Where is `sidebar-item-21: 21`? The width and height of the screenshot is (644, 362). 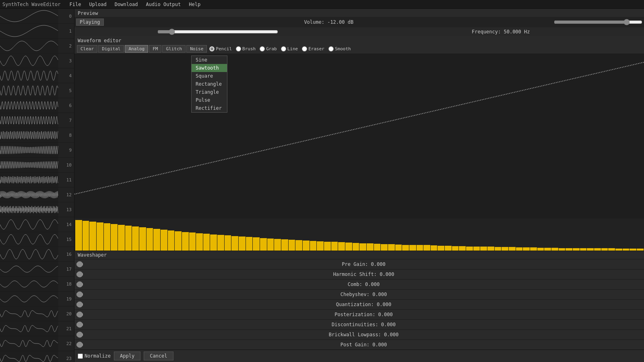 sidebar-item-21: 21 is located at coordinates (37, 329).